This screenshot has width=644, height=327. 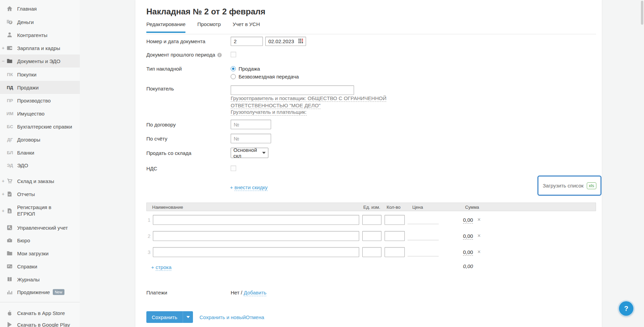 What do you see at coordinates (292, 90) in the screenshot?
I see `buyer-input` at bounding box center [292, 90].